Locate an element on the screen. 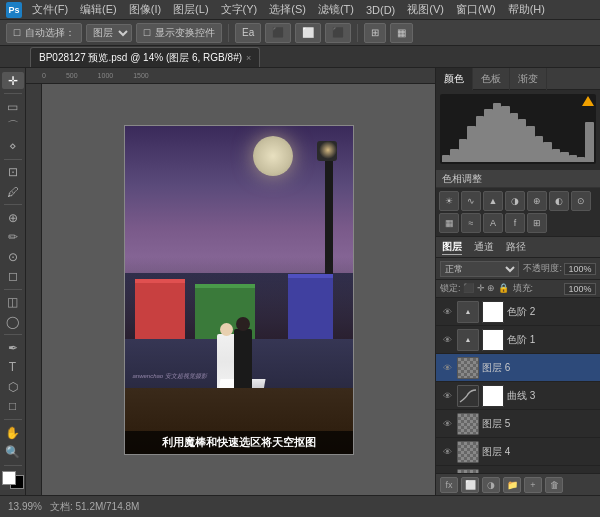  layer-mask-btn: ⬜ is located at coordinates (470, 485).